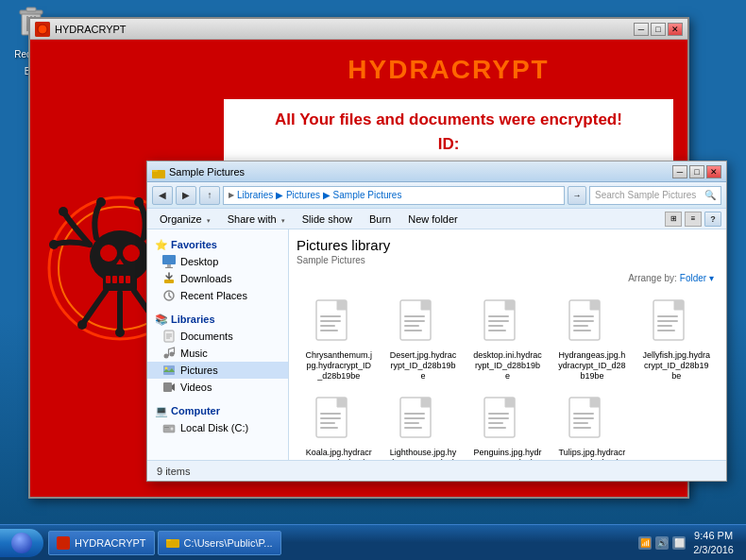 This screenshot has height=560, width=746. Describe the element at coordinates (394, 195) in the screenshot. I see `address-bar: ▶ Libraries ▶ Pictures ▶ Sample Pictures` at that location.